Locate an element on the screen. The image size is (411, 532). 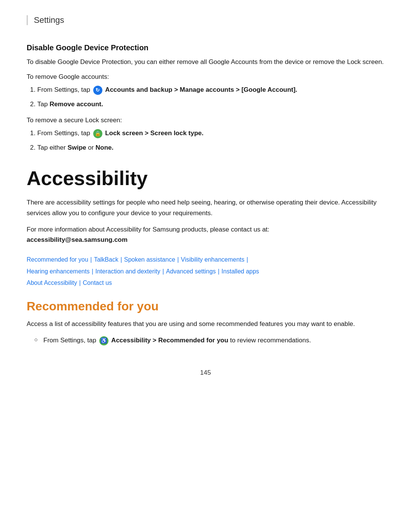
link-recommended: Recommended for you is located at coordinates (57, 260).